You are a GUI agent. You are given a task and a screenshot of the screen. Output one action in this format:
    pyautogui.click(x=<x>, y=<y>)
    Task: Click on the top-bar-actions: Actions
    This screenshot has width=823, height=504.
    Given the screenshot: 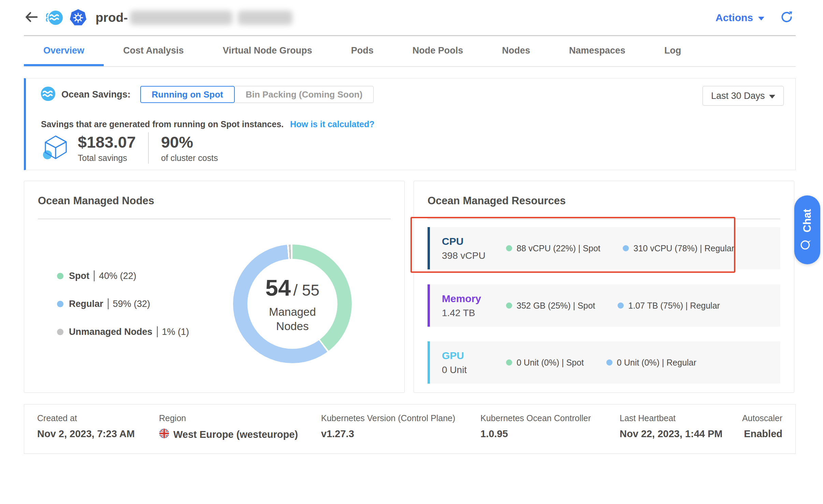 What is the action you would take?
    pyautogui.click(x=755, y=18)
    